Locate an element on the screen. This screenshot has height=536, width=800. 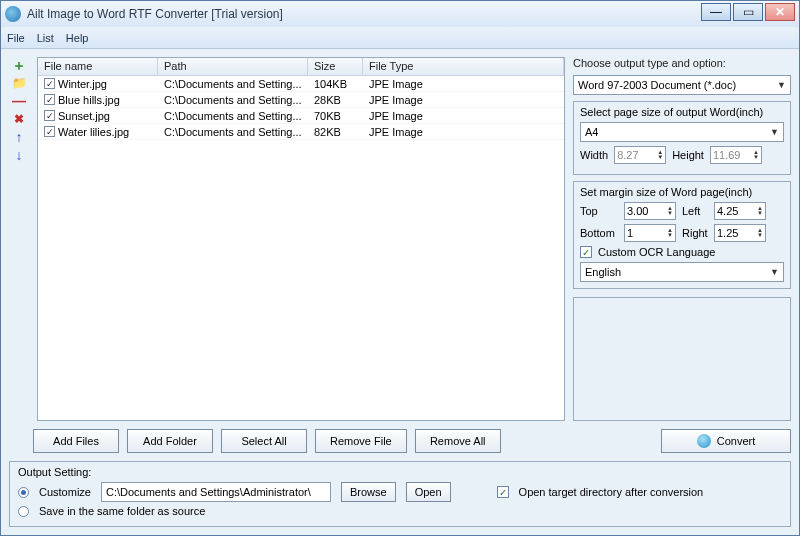
remove-file-button: Remove File is located at coordinates (361, 441).